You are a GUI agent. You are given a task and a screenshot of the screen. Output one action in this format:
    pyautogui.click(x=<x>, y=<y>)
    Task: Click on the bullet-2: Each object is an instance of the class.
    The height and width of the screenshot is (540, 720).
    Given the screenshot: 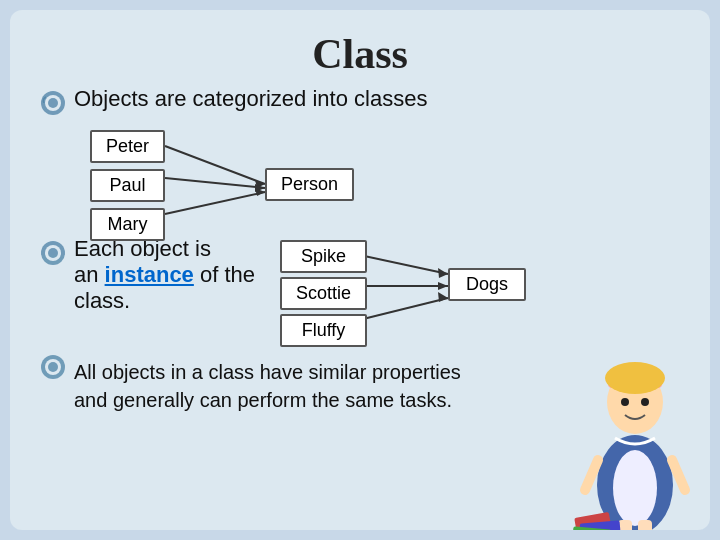 What is the action you would take?
    pyautogui.click(x=160, y=275)
    